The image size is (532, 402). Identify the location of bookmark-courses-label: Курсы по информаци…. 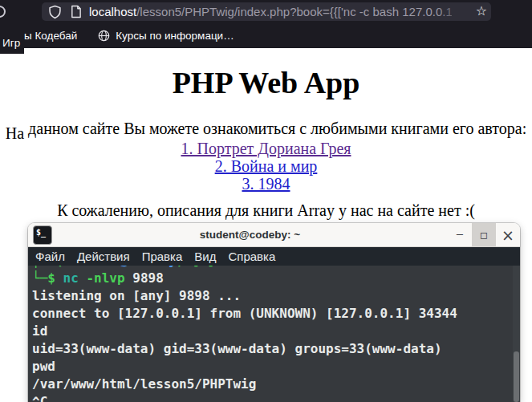
(175, 35).